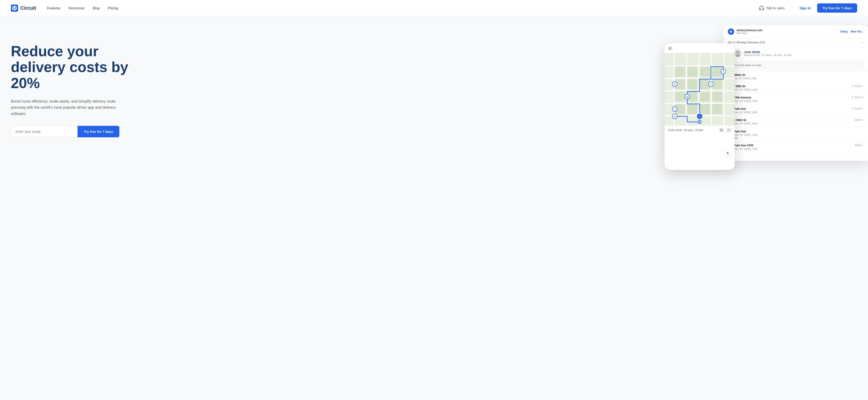 The image size is (868, 400). What do you see at coordinates (768, 55) in the screenshot?
I see `driver-sub: Starting 12:00 · 27 Stops · 1h 39m · 21.…` at bounding box center [768, 55].